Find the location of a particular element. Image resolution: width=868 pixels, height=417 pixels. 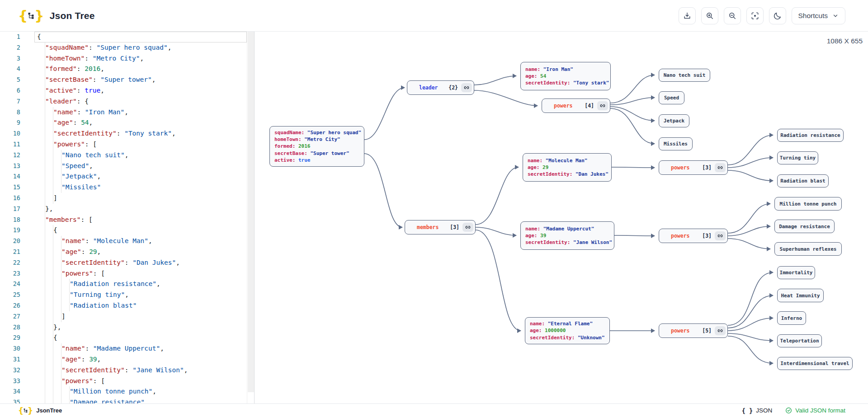

code-line: 2"squadName": "Super hero squad", is located at coordinates (123, 48).